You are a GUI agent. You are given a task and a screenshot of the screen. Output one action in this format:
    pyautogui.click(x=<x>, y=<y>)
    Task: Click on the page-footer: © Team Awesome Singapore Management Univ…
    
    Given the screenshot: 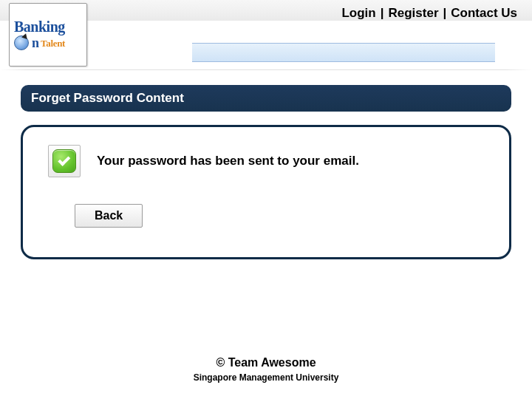 What is the action you would take?
    pyautogui.click(x=266, y=369)
    